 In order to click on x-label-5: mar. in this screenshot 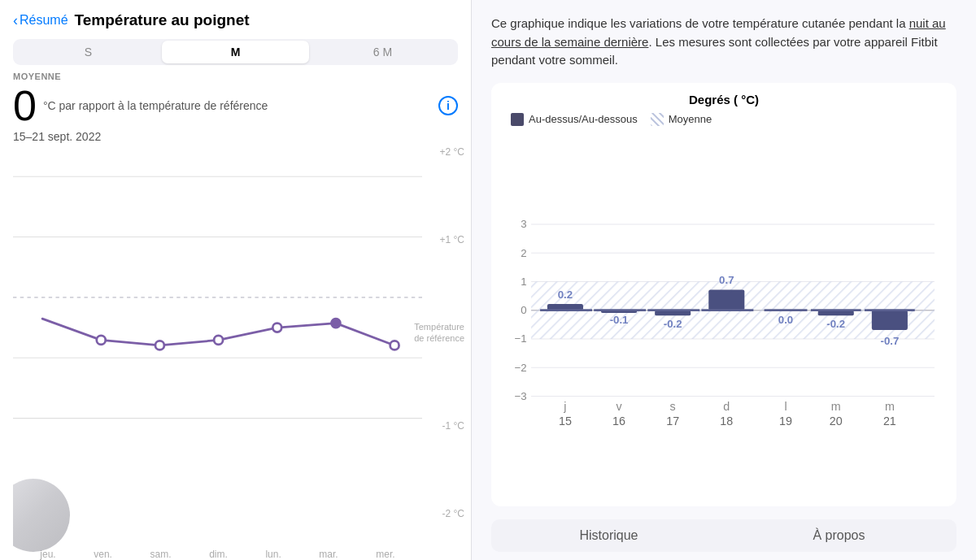, I will do `click(329, 554)`.